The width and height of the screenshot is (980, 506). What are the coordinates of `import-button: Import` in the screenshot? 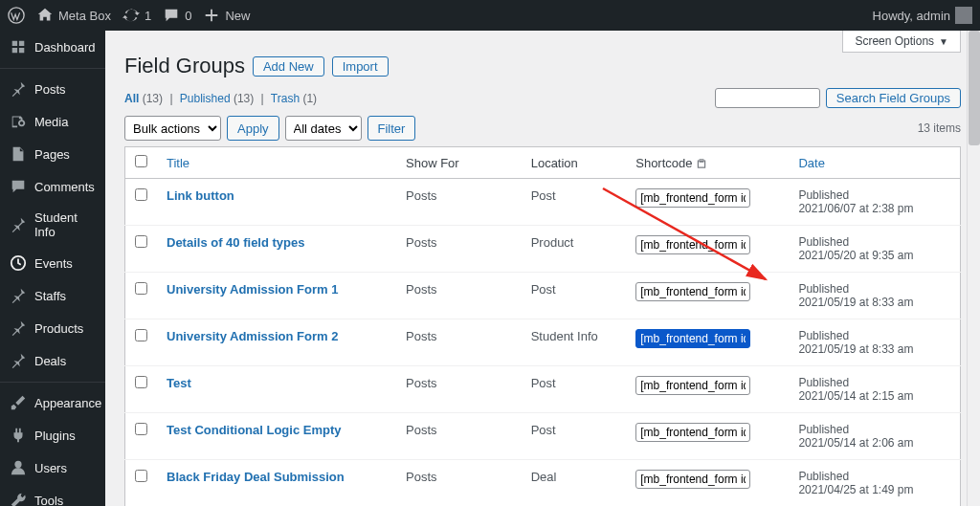 It's located at (360, 67).